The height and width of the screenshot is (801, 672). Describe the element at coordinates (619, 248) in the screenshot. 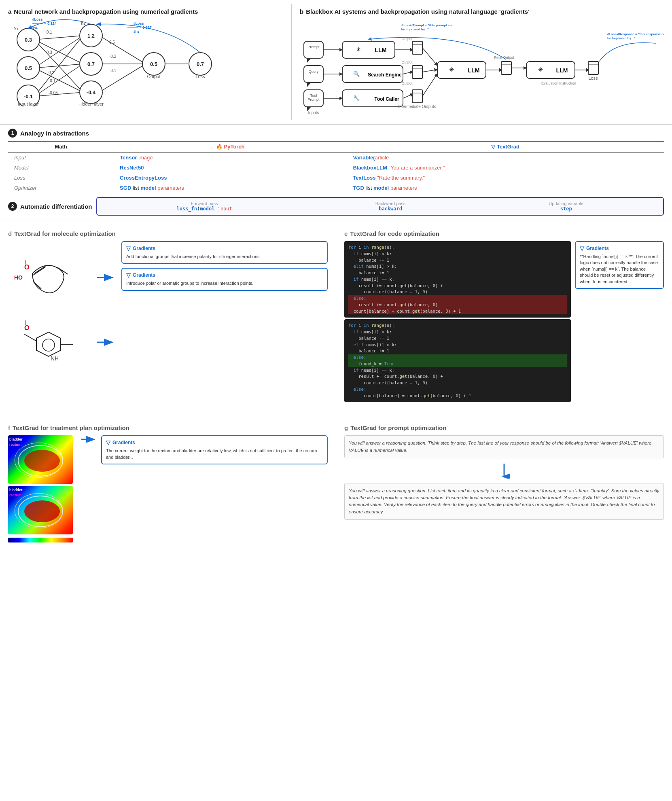

I see `gradient-card-e-title: ▽ Gradients` at that location.